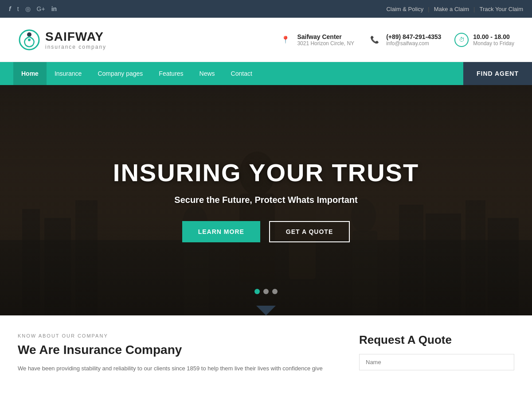 Image resolution: width=532 pixels, height=408 pixels. I want to click on hero-title: INSURING YOUR TRUST, so click(266, 173).